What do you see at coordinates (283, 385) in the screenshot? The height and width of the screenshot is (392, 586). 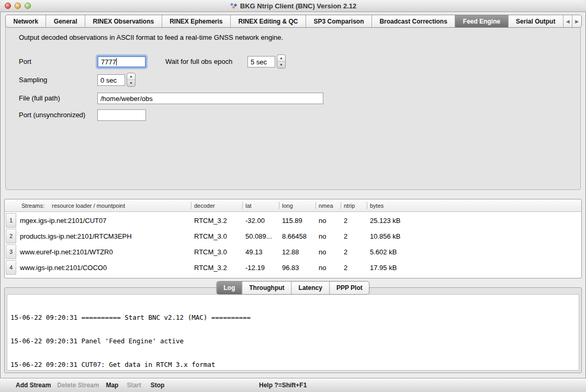 I see `help-label: Help ?=Shift+F1` at bounding box center [283, 385].